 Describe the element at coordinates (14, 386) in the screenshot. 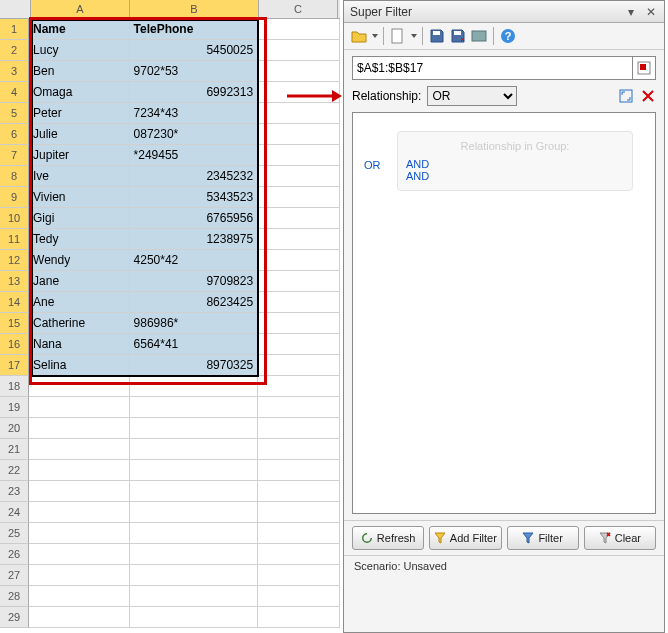

I see `row-header: 18` at that location.